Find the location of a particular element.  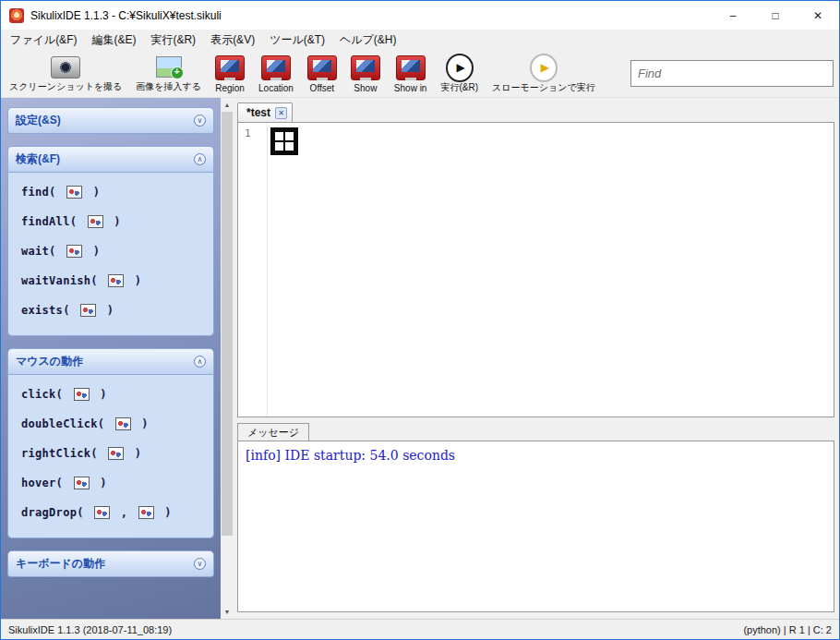

sidebar-section-header: 検索(&F) is located at coordinates (111, 159).